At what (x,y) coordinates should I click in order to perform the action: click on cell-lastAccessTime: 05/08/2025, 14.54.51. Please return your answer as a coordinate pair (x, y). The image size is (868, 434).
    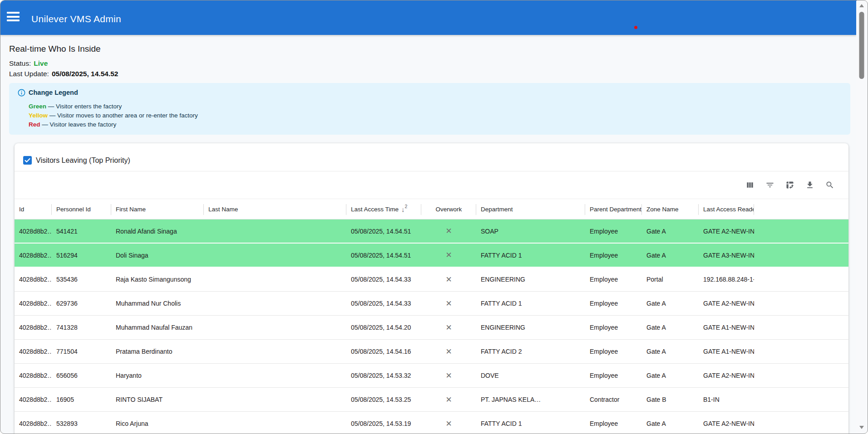
    Looking at the image, I should click on (384, 255).